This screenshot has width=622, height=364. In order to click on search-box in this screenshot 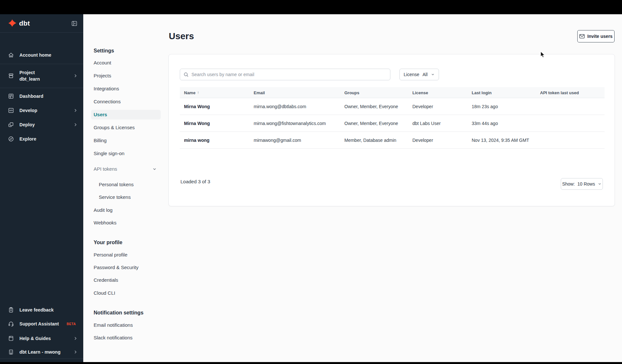, I will do `click(285, 74)`.